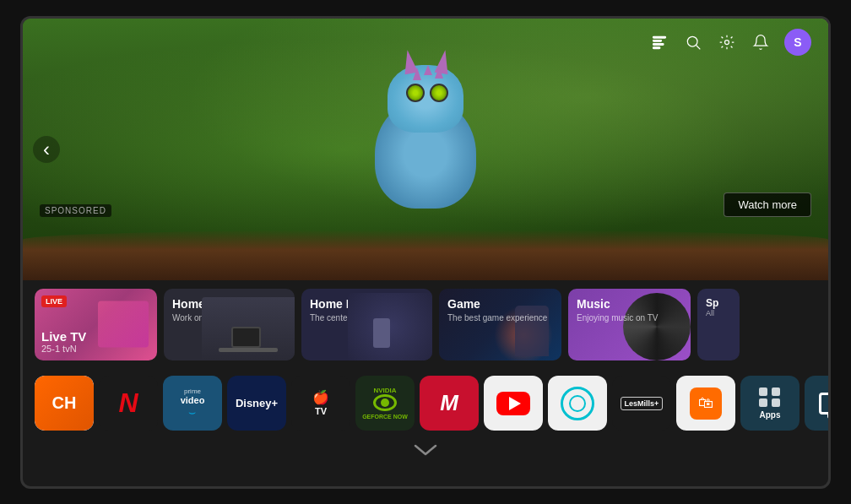  Describe the element at coordinates (257, 404) in the screenshot. I see `disney-plus-logo: Disney+` at that location.